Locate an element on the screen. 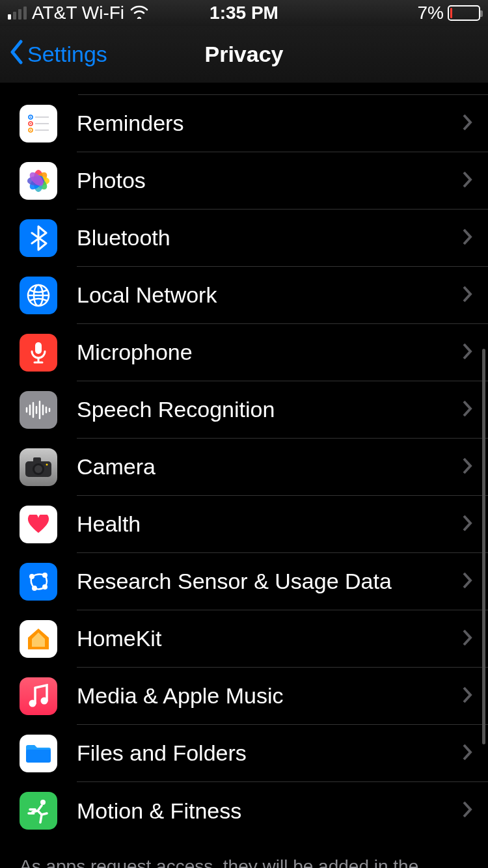  row-label: Bluetooth is located at coordinates (269, 238).